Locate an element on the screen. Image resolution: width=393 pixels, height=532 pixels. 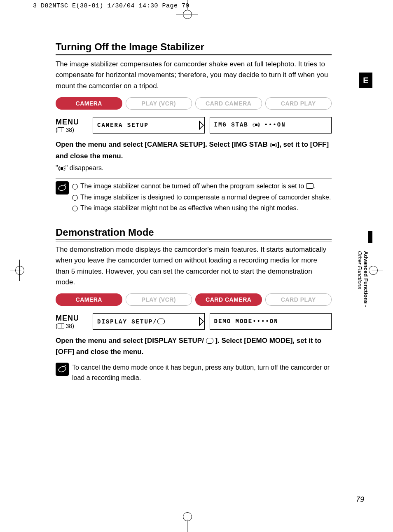
menu-right-text: IMG STAB •••ON is located at coordinates (250, 125).